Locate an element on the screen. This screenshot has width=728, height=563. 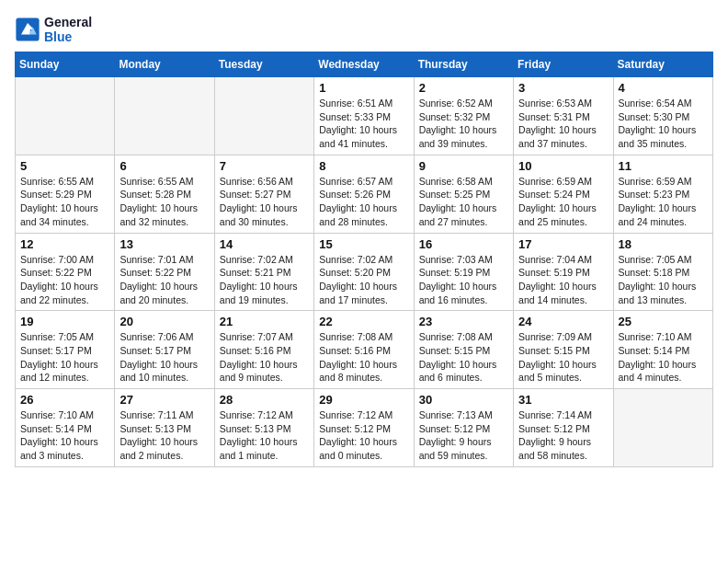
day-info: Sunrise: 6:55 AM Sunset: 5:29 PM Dayligh… is located at coordinates (64, 202).